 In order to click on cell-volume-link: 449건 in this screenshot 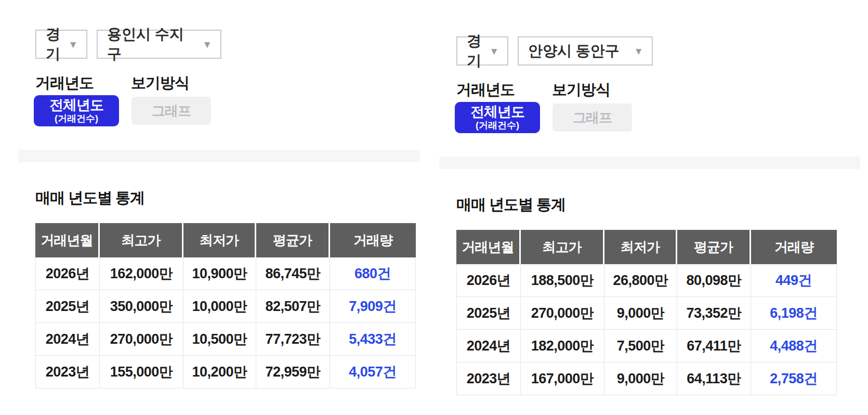, I will do `click(794, 281)`.